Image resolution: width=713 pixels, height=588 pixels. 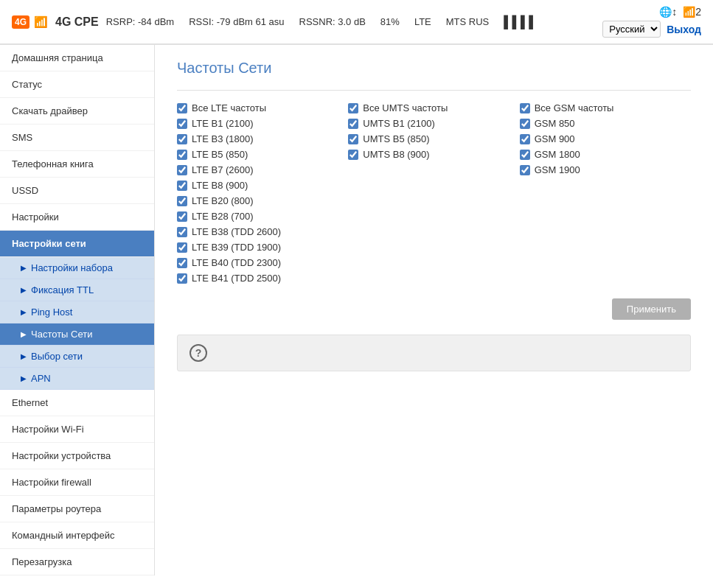 What do you see at coordinates (77, 217) in the screenshot?
I see `sidebar-item-settings: Настройки` at bounding box center [77, 217].